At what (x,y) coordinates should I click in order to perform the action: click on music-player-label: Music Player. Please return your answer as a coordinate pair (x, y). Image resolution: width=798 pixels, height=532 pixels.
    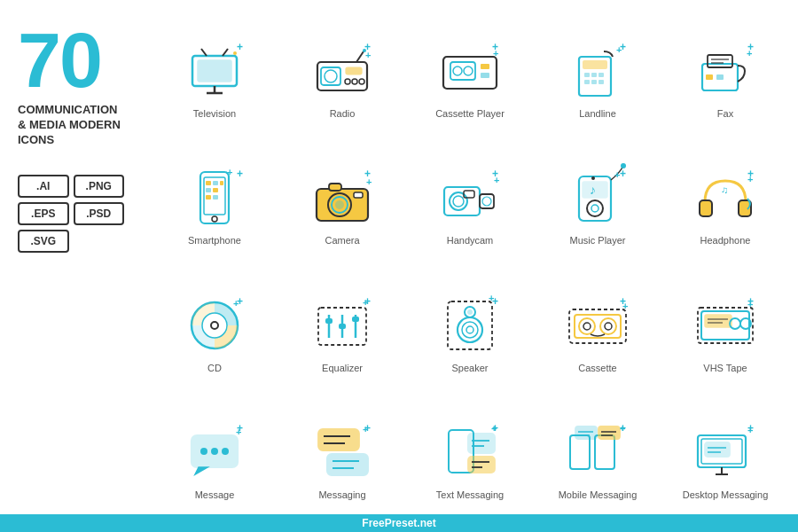
    Looking at the image, I should click on (598, 240).